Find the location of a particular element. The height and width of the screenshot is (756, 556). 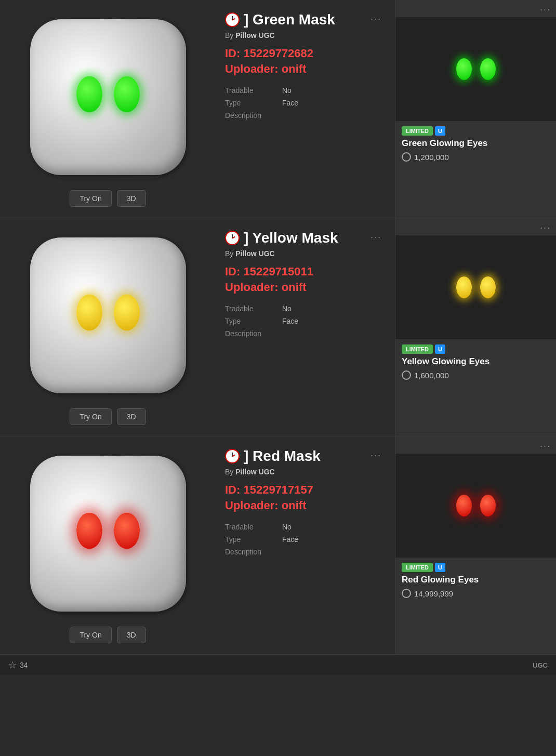

u-badge-yellow: U is located at coordinates (440, 349).